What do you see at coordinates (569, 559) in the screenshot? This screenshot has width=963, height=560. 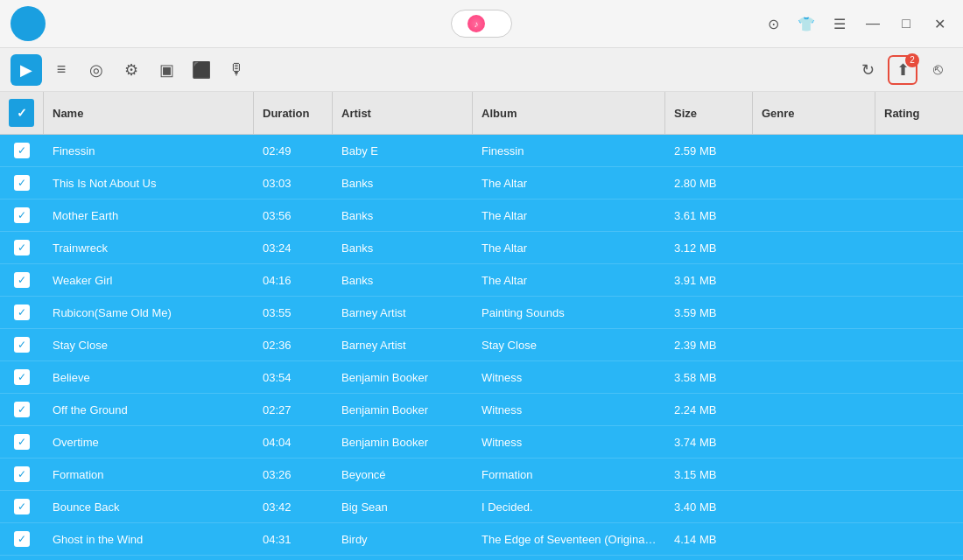 I see `row-album: SQUARE TWO` at bounding box center [569, 559].